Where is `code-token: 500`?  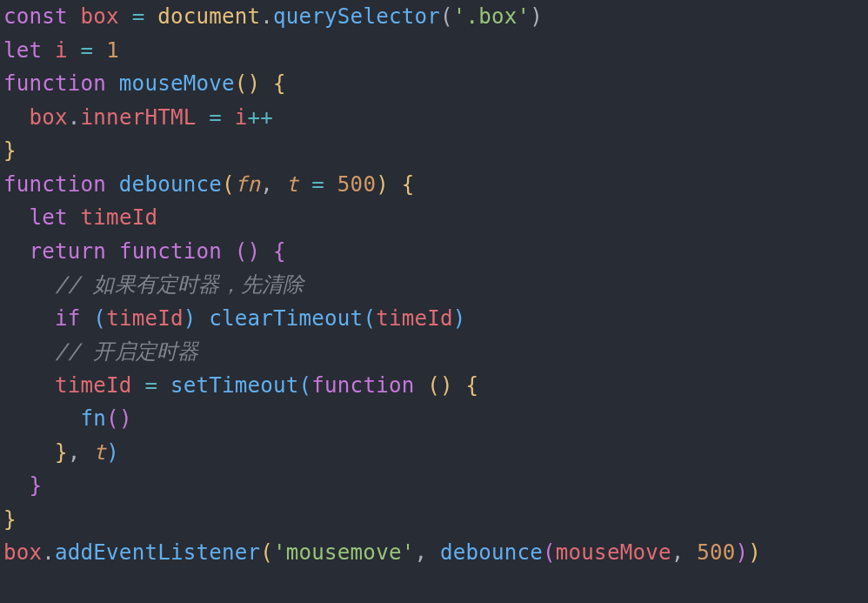
code-token: 500 is located at coordinates (716, 553).